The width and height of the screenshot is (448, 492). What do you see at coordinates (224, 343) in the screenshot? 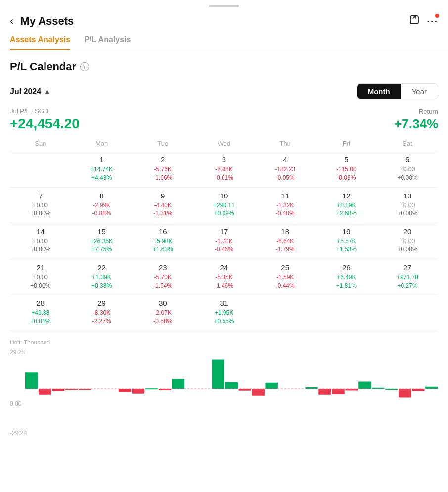
I see `chart-unit-label: Unit: Thousand` at bounding box center [224, 343].